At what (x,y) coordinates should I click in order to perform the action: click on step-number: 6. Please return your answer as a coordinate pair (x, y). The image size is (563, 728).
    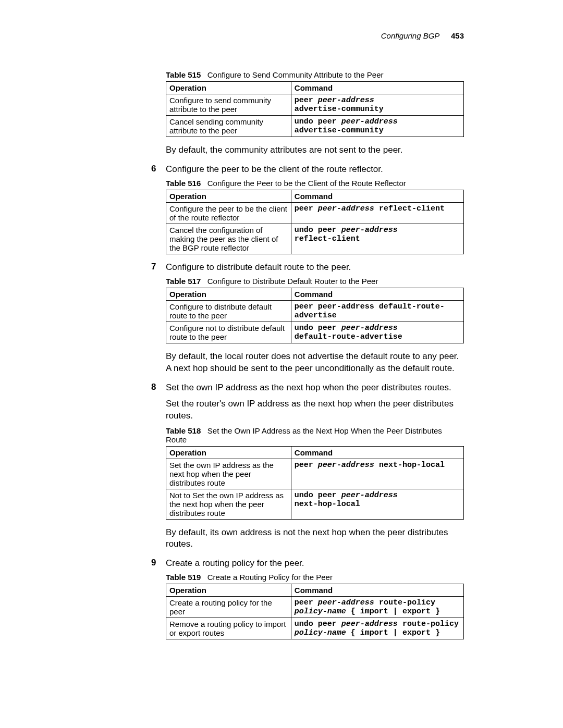
    Looking at the image, I should click on (158, 169).